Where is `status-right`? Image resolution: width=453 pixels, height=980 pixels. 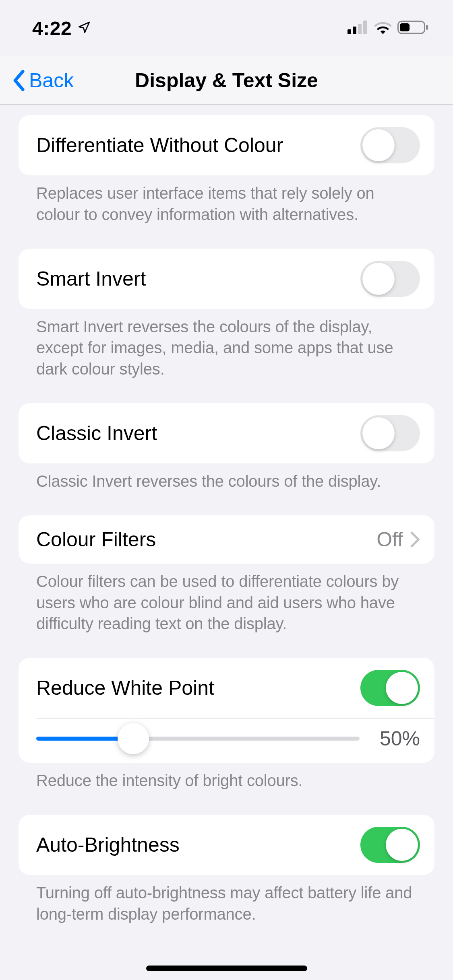 status-right is located at coordinates (388, 28).